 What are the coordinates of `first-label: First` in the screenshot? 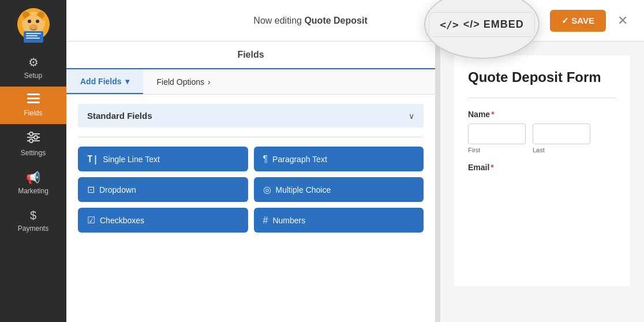 It's located at (497, 150).